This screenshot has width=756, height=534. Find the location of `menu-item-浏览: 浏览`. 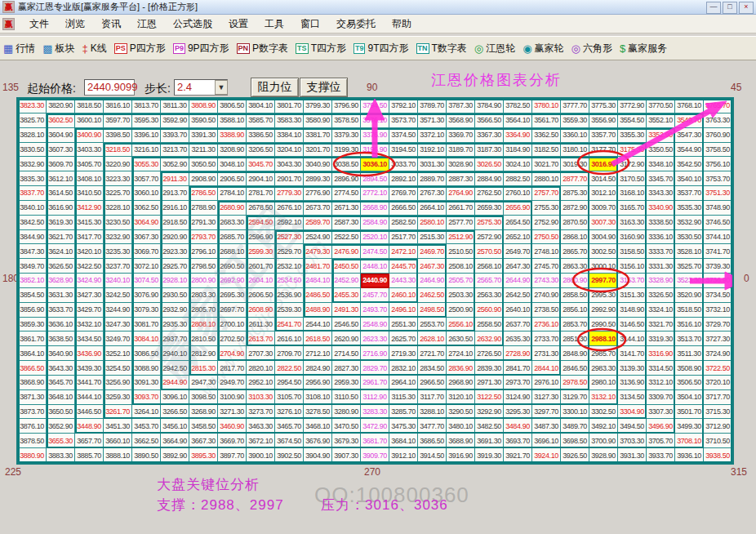

menu-item-浏览: 浏览 is located at coordinates (75, 24).